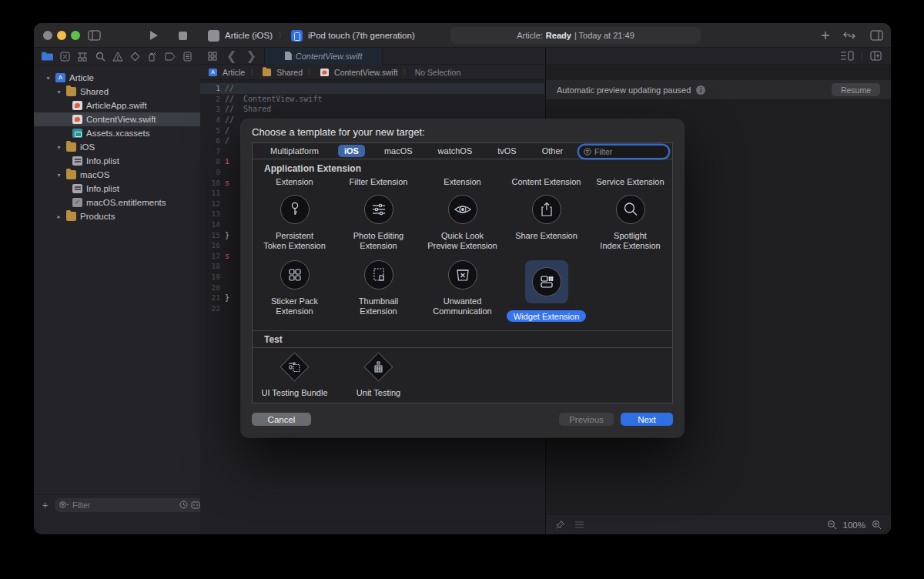 Image resolution: width=924 pixels, height=579 pixels. Describe the element at coordinates (832, 525) in the screenshot. I see `zoom-out-icon` at that location.